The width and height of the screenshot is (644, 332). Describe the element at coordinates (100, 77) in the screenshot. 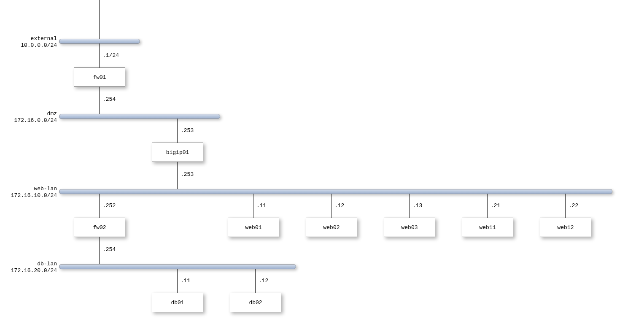

I see `node-fw01: fw01` at that location.